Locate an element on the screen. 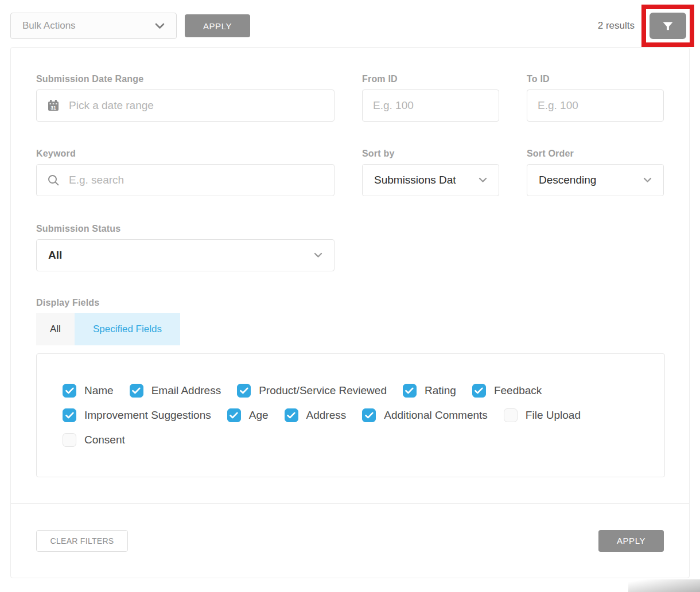  display-field-option: Improvement Suggestions is located at coordinates (137, 415).